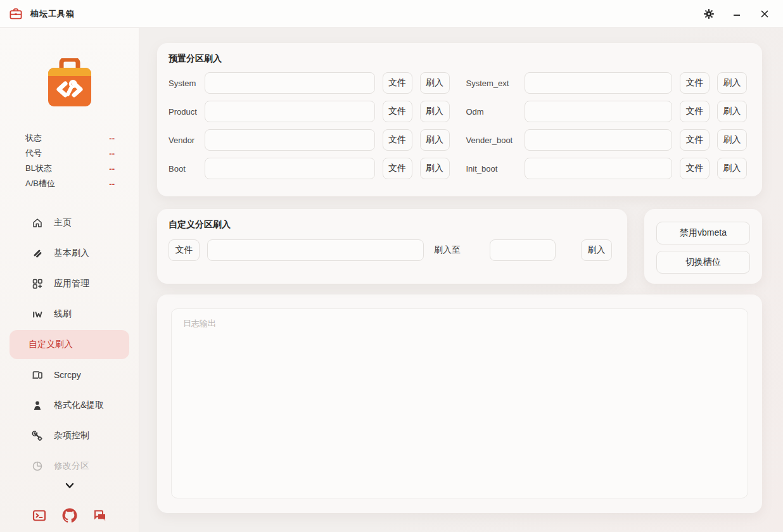 This screenshot has height=532, width=783. Describe the element at coordinates (290, 168) in the screenshot. I see `boot-image-input` at that location.